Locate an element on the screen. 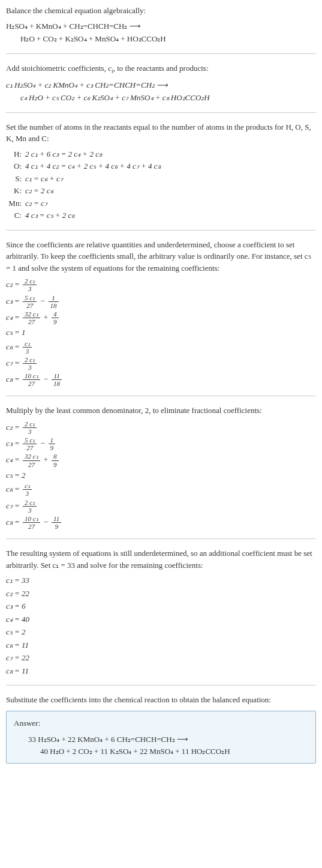 The width and height of the screenshot is (322, 868). denominator: 18 is located at coordinates (56, 384).